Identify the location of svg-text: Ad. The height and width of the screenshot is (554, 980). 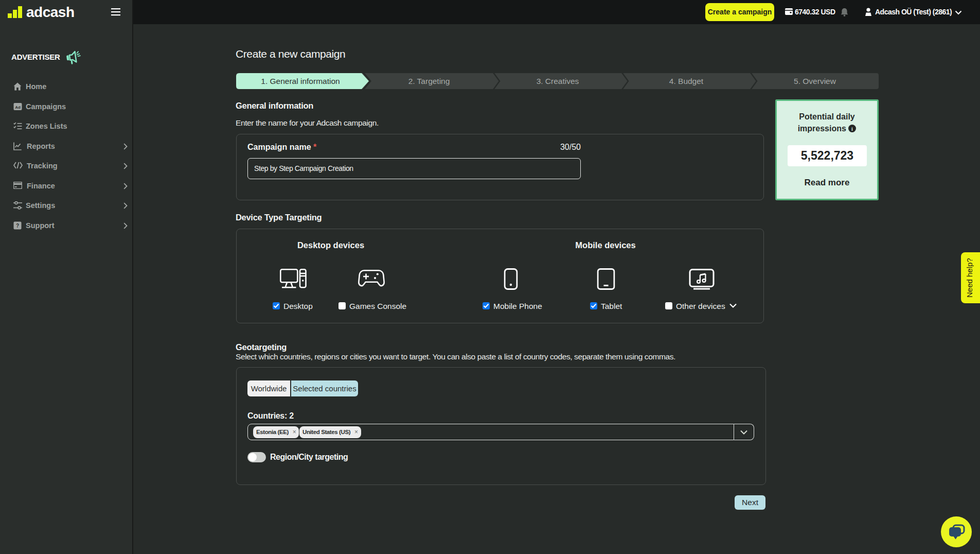
(17, 107).